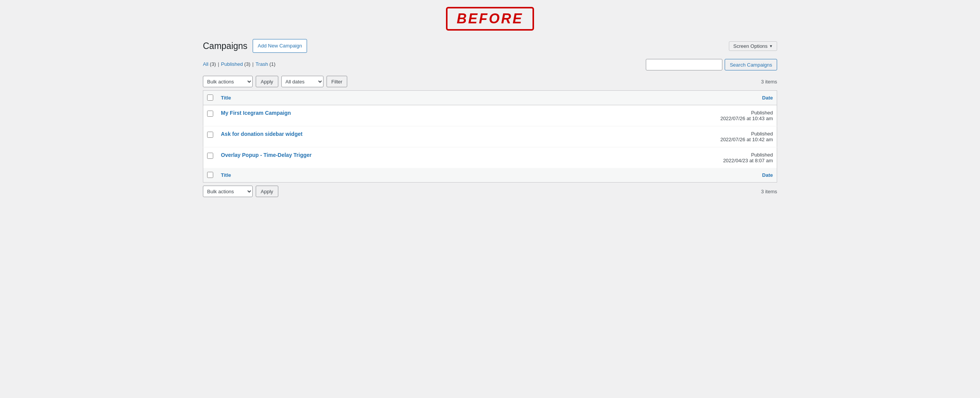 The width and height of the screenshot is (980, 398). I want to click on screen-options-button: Screen Options ▼, so click(753, 46).